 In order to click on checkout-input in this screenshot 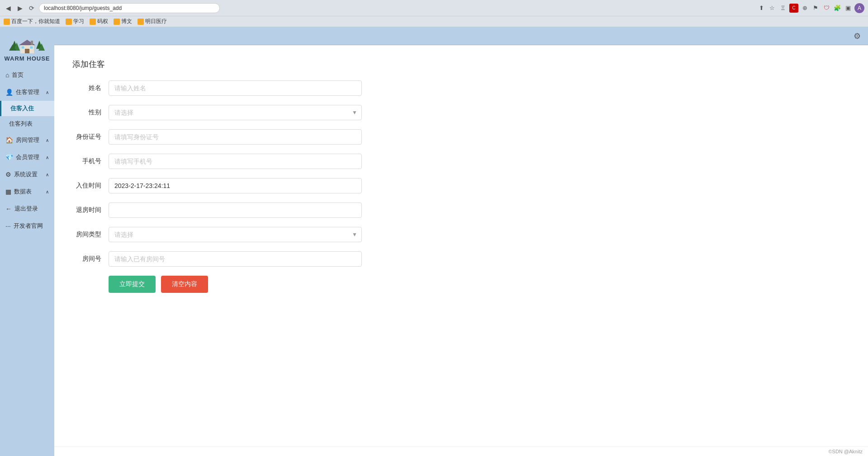, I will do `click(235, 210)`.